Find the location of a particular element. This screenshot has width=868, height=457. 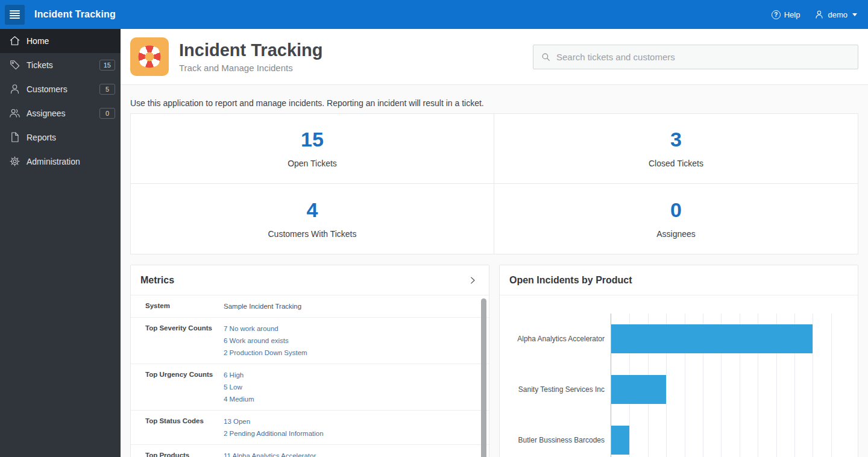

metric-link: 13 Open is located at coordinates (348, 421).